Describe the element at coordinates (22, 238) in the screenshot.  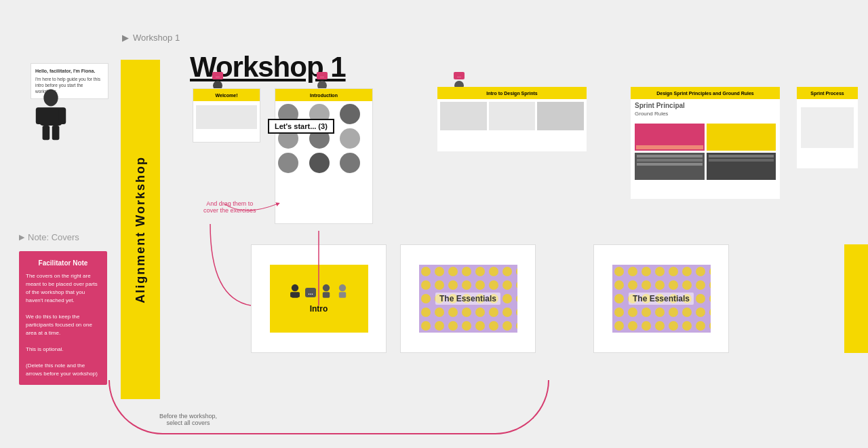
I see `note-covers-arrow: ▶` at that location.